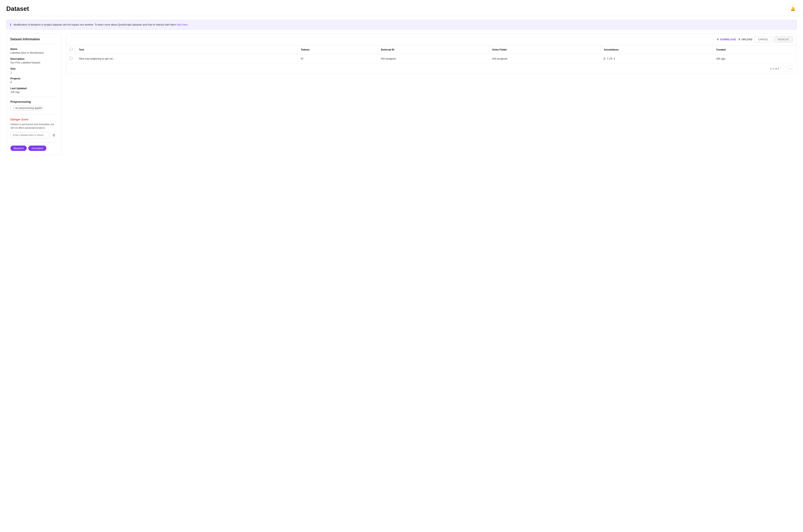  I want to click on table-toolbar: ⬇ DOWNLOAD ⬆ UPLOAD CANCEL REMOVE, so click(432, 39).